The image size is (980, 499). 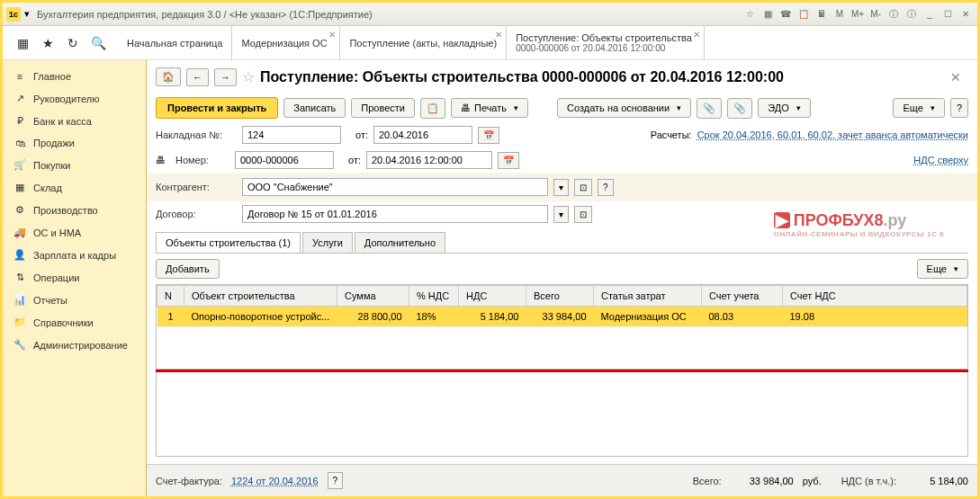 What do you see at coordinates (168, 77) in the screenshot?
I see `home-button: 🏠` at bounding box center [168, 77].